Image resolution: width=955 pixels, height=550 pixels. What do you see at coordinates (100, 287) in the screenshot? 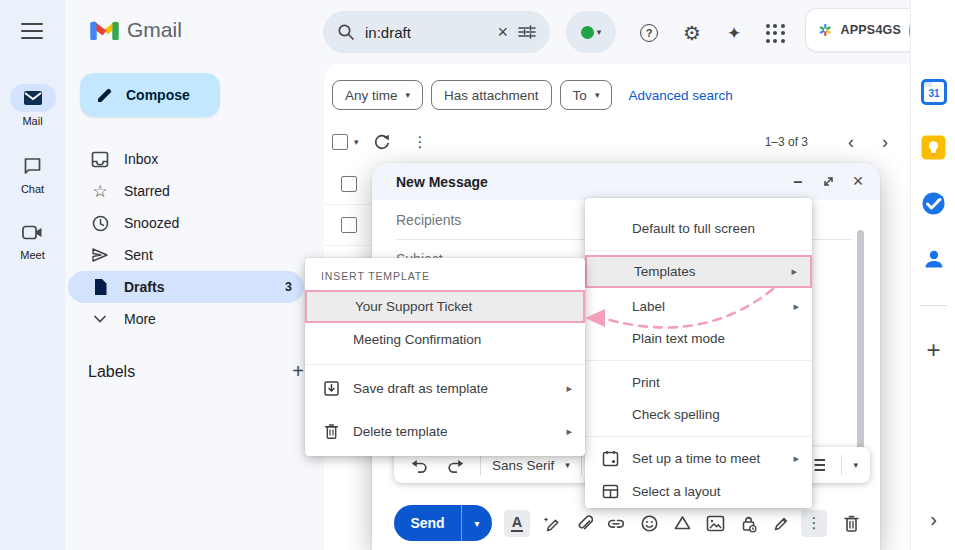
I see `draft-file-icon` at bounding box center [100, 287].